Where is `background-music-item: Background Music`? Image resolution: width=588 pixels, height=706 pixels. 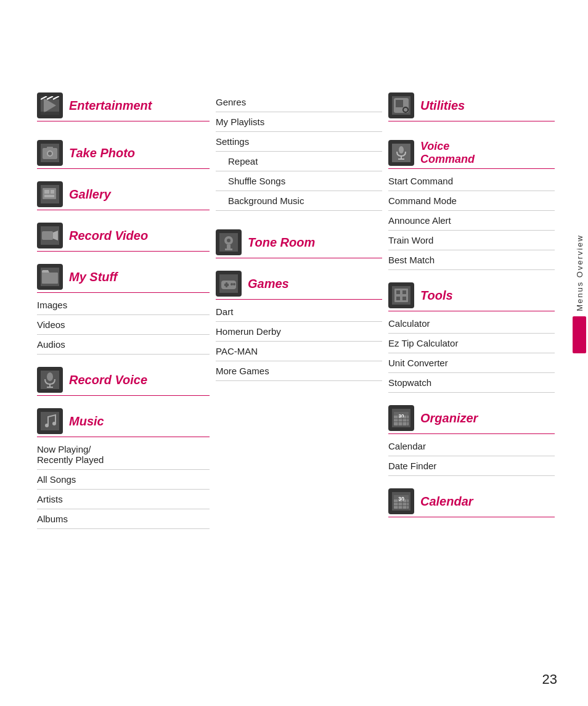
background-music-item: Background Music is located at coordinates (299, 201).